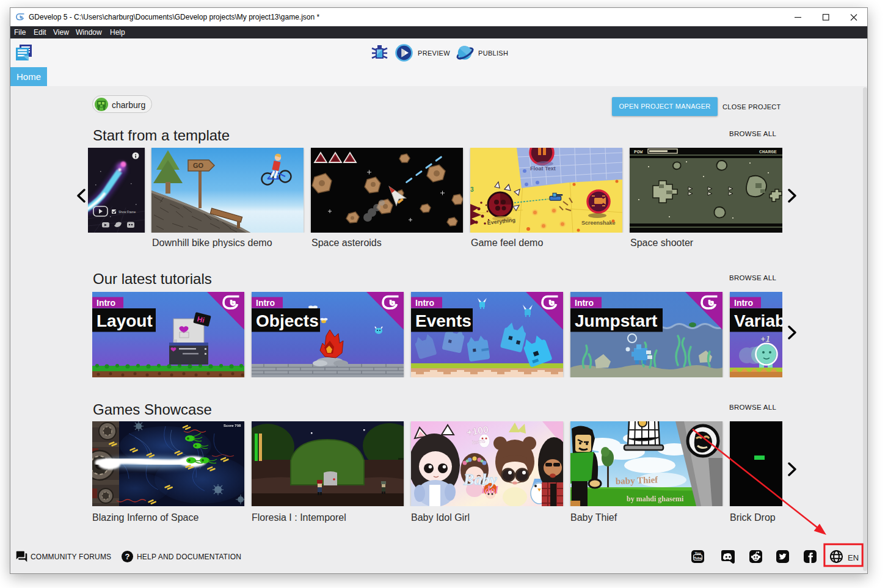 This screenshot has width=888, height=588. Describe the element at coordinates (639, 151) in the screenshot. I see `svg-text: POW` at that location.